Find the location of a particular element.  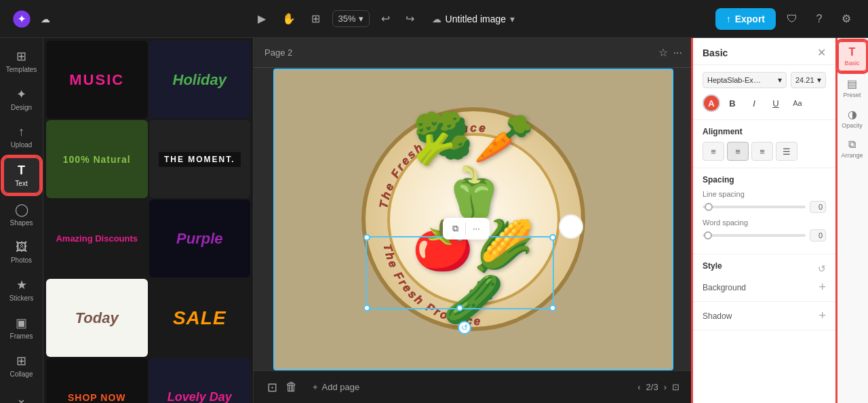

template-item-purple: Purple is located at coordinates (200, 239).